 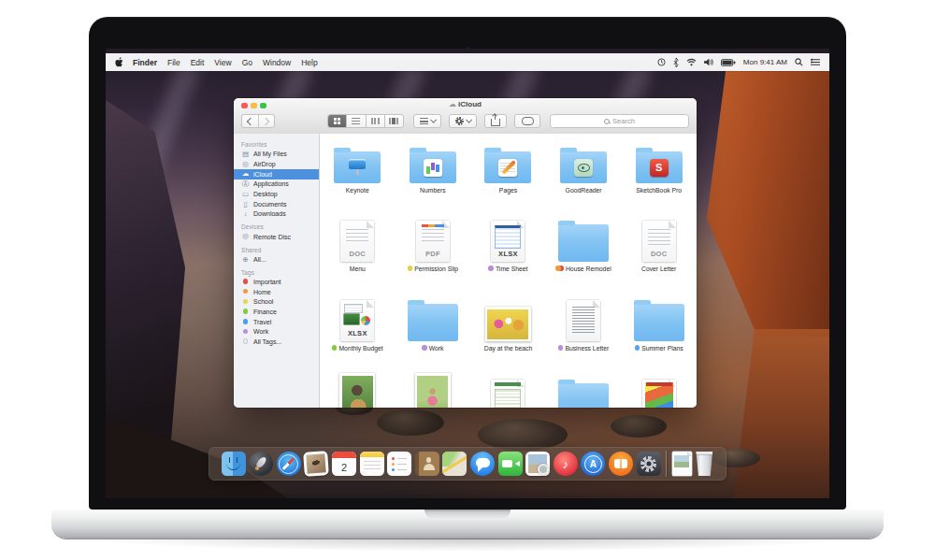 What do you see at coordinates (357, 323) in the screenshot?
I see `file-item-monthly-budget: XLSX Monthly Budget` at bounding box center [357, 323].